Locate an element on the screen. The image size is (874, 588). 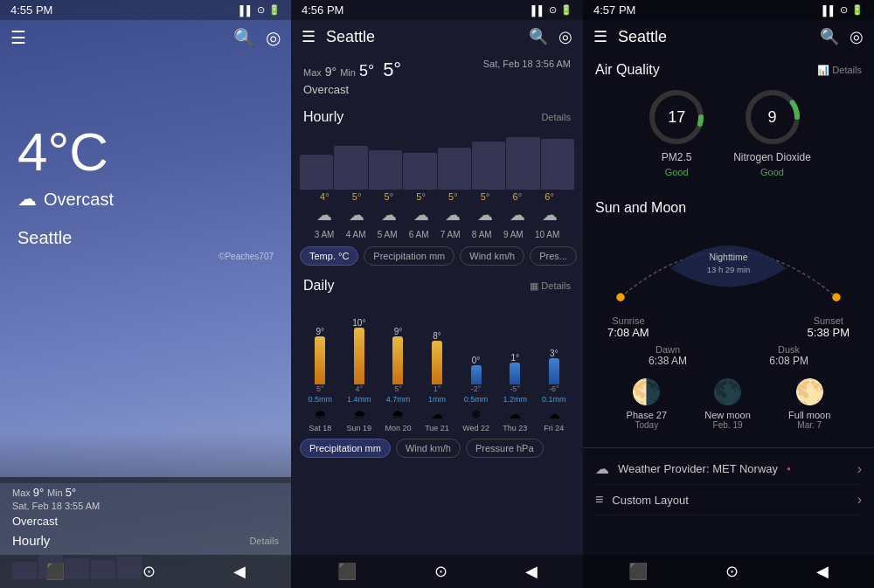
no2-gauge: 9 Nitrogen Dioxide Good is located at coordinates (773, 132).